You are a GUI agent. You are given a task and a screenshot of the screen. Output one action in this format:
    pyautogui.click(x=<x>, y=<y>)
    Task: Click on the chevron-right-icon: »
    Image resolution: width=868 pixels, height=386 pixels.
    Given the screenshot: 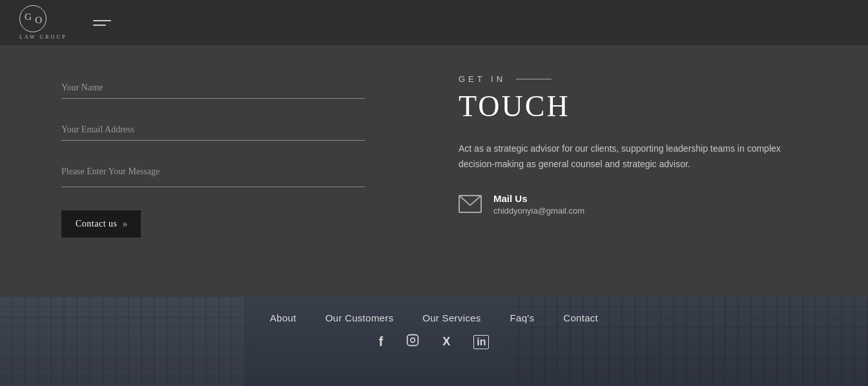 What is the action you would take?
    pyautogui.click(x=125, y=224)
    